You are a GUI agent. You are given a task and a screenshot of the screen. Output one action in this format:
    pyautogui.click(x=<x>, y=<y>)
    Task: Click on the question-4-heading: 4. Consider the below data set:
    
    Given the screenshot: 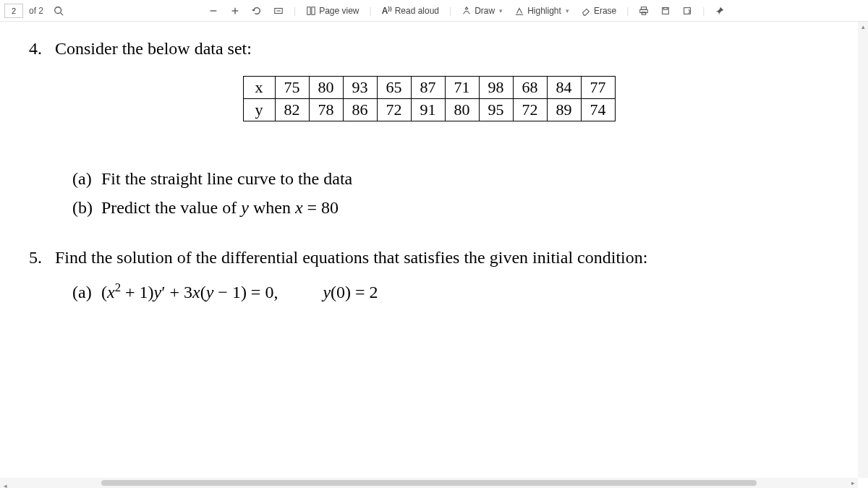 What is the action you would take?
    pyautogui.click(x=429, y=49)
    